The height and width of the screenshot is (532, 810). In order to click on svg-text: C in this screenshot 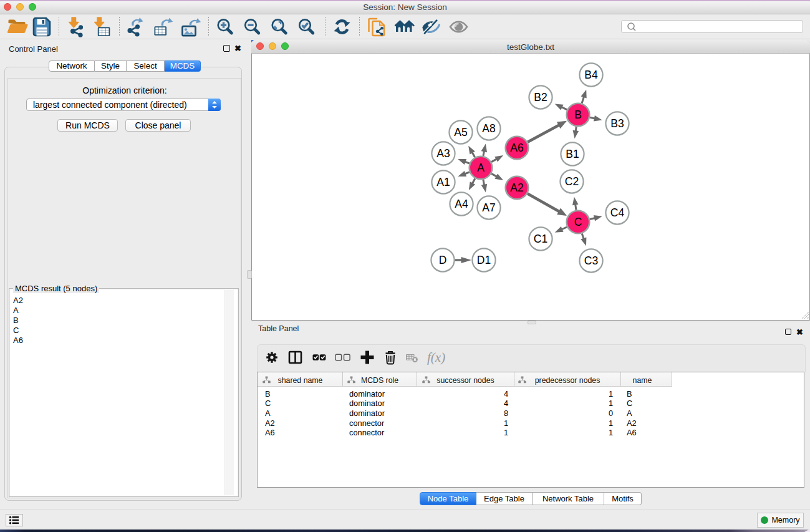, I will do `click(579, 222)`.